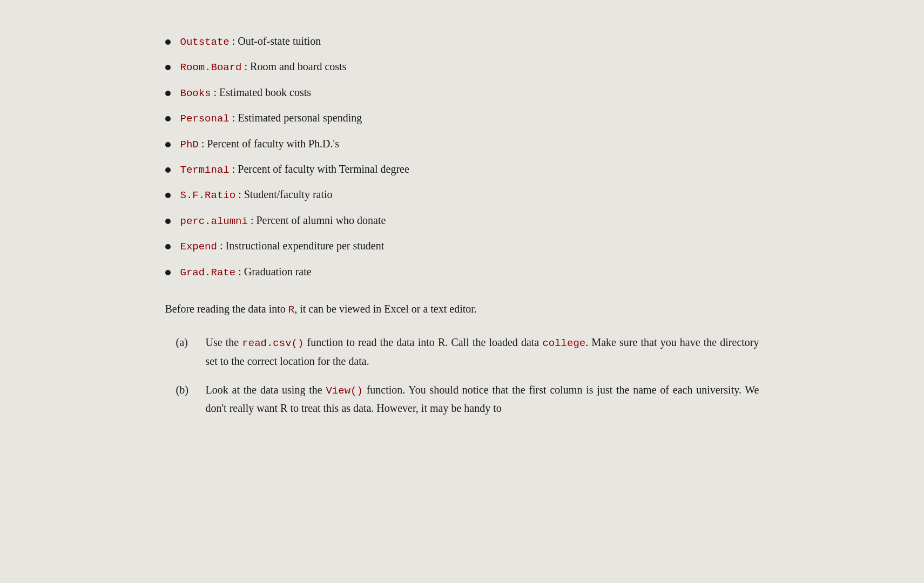  What do you see at coordinates (462, 144) in the screenshot?
I see `list-item: PhD : Percent of faculty with Ph.D.'s` at bounding box center [462, 144].